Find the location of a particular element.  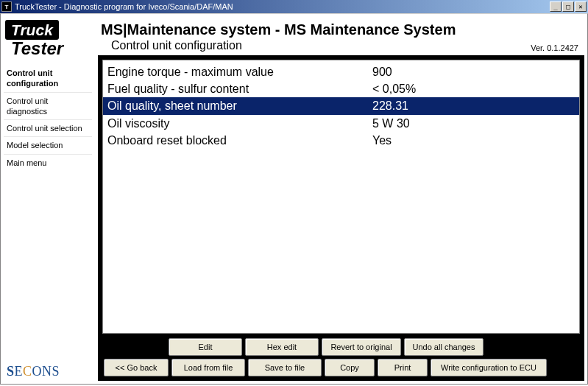

config-label: Onboard reset blocked is located at coordinates (240, 140).